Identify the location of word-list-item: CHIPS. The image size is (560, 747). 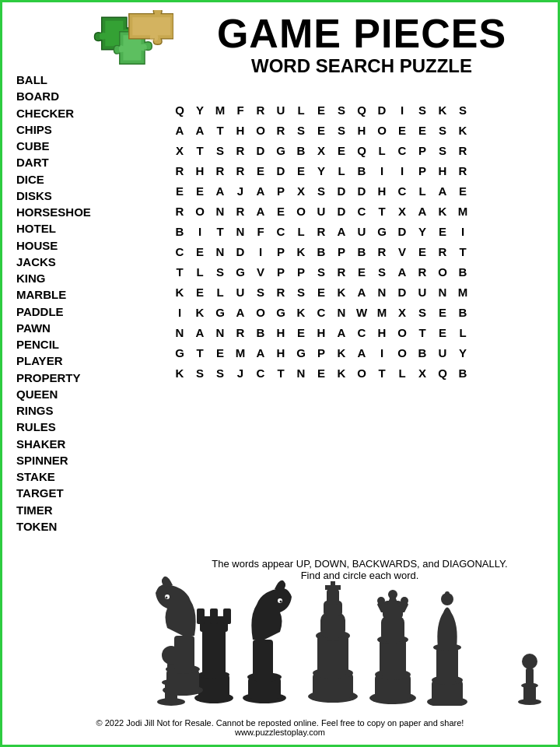
(54, 130).